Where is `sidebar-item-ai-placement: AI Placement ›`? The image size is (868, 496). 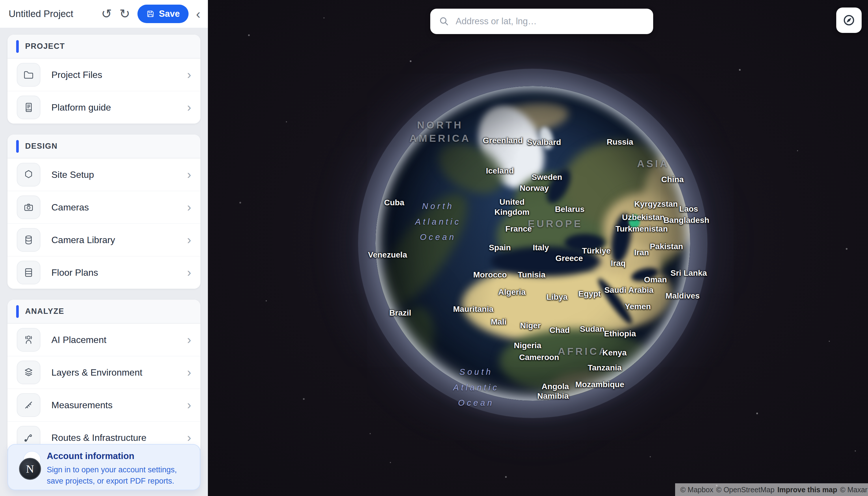
sidebar-item-ai-placement: AI Placement › is located at coordinates (104, 340).